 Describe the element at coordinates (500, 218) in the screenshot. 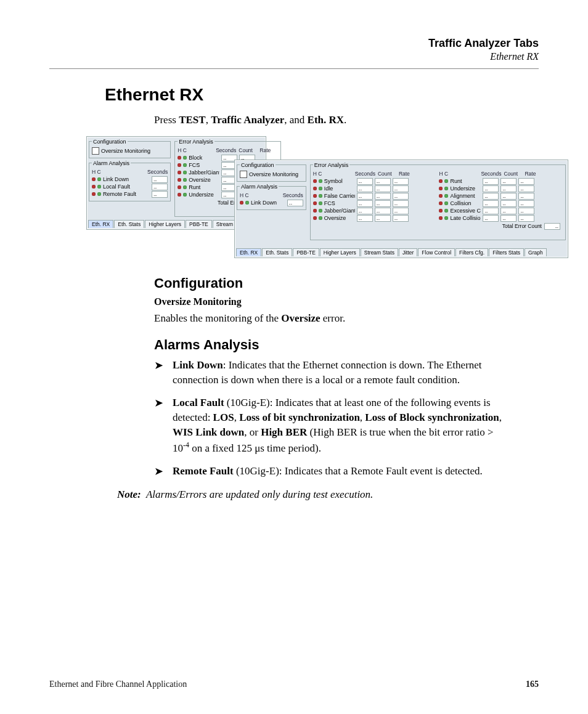

I see `error-row: Late Collision------` at that location.